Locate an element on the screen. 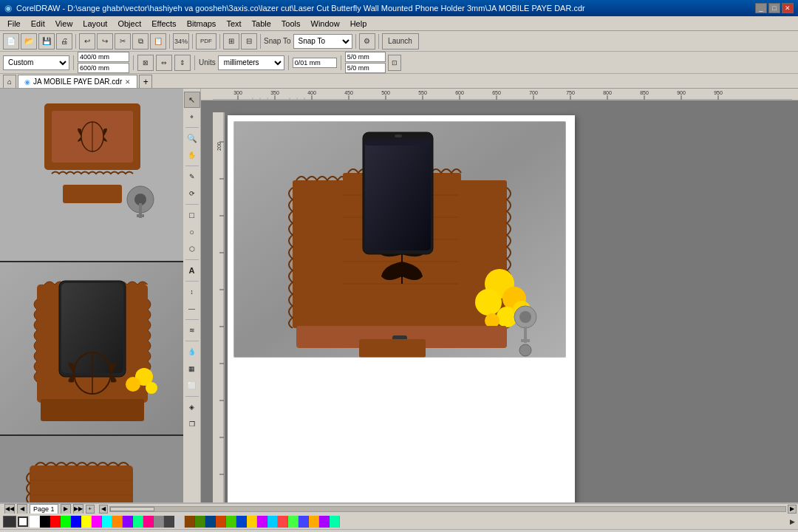  menu-tools: Tools is located at coordinates (291, 24).